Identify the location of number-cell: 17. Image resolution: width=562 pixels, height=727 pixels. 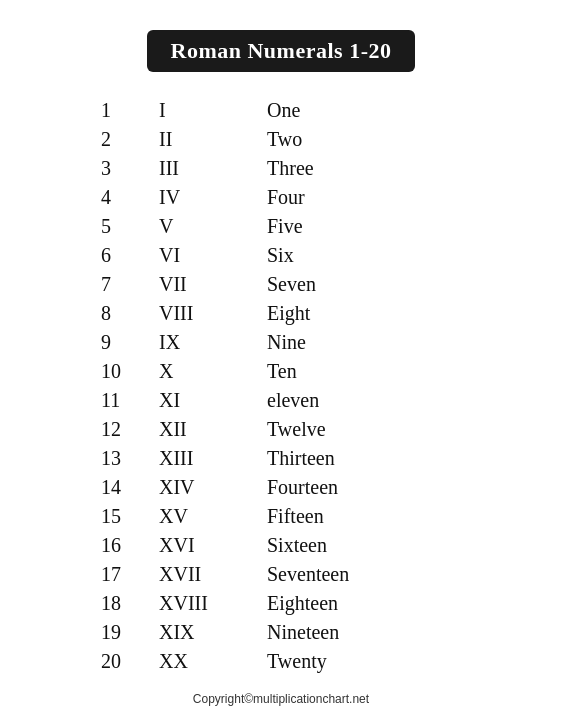
(85, 574).